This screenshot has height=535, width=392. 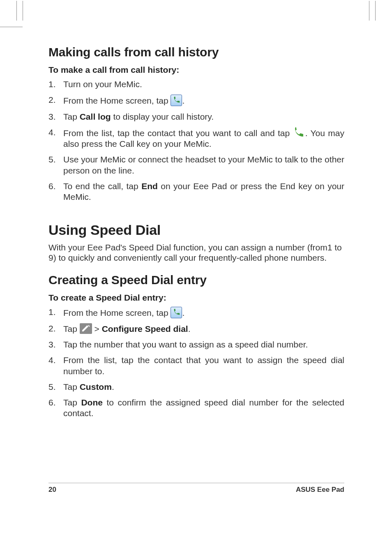 What do you see at coordinates (186, 345) in the screenshot?
I see `step-text: Tap the number that you want to assign a…` at bounding box center [186, 345].